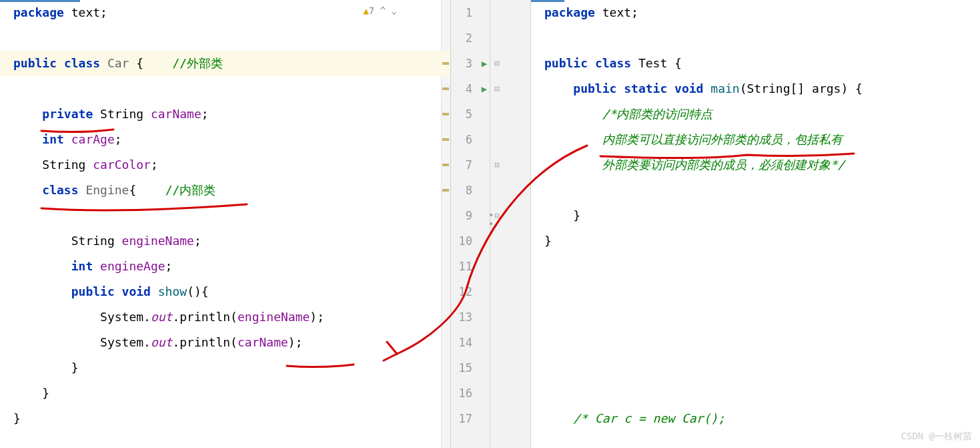 The height and width of the screenshot is (448, 980). What do you see at coordinates (491, 13) in the screenshot?
I see `gutter-row: 1` at bounding box center [491, 13].